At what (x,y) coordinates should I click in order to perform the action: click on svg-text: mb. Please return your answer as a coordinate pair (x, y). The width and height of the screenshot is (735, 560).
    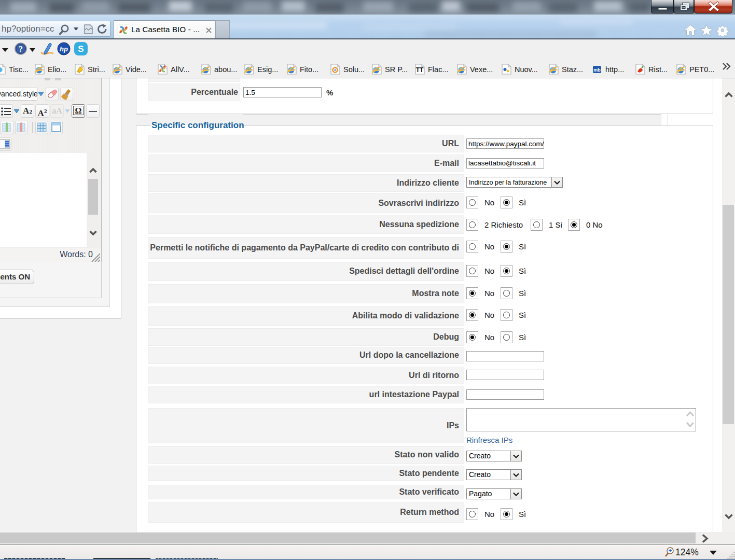
    Looking at the image, I should click on (597, 70).